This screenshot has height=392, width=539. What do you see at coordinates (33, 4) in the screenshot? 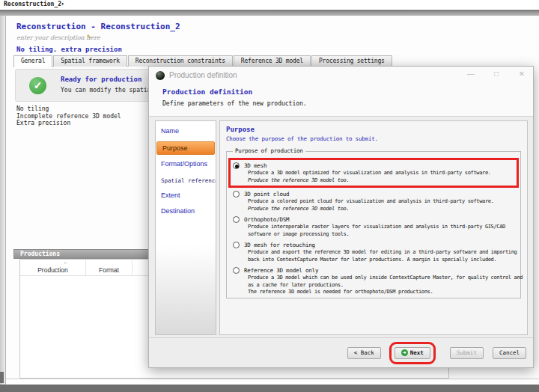
I see `breadcrumb: Reconstruction_2` at bounding box center [33, 4].